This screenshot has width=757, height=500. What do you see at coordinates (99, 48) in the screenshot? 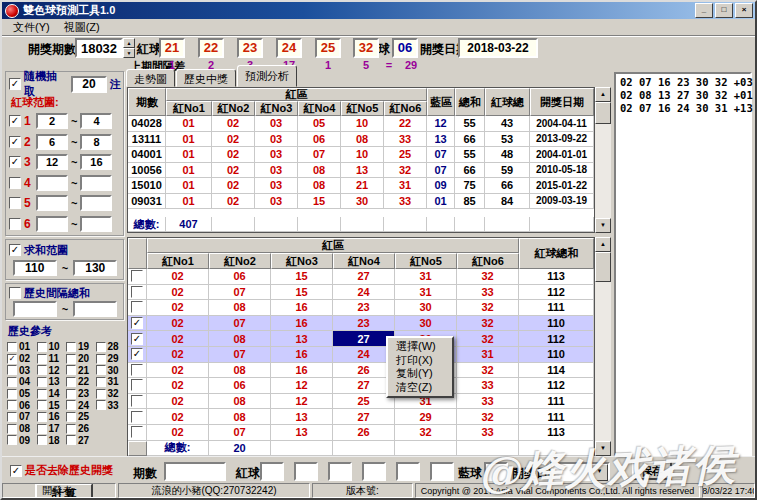
I see `period-input` at bounding box center [99, 48].